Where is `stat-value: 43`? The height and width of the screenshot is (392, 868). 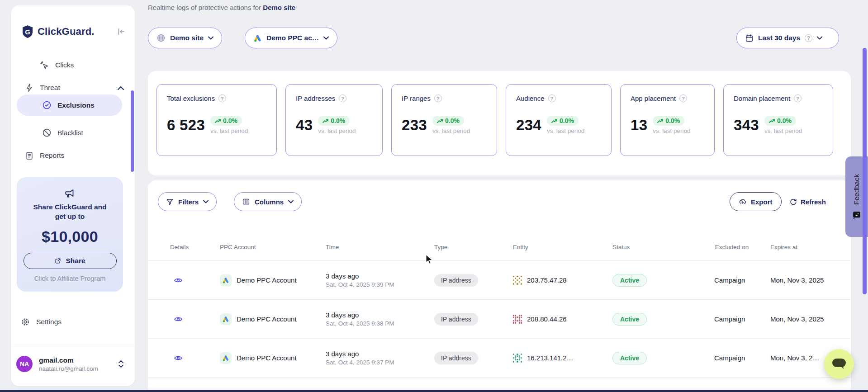 stat-value: 43 is located at coordinates (304, 125).